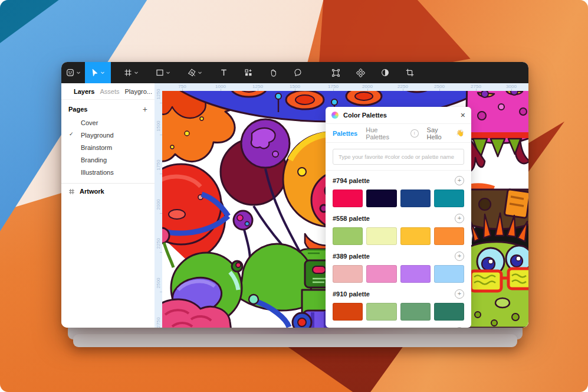 The width and height of the screenshot is (588, 392). I want to click on info-icon: i, so click(415, 133).